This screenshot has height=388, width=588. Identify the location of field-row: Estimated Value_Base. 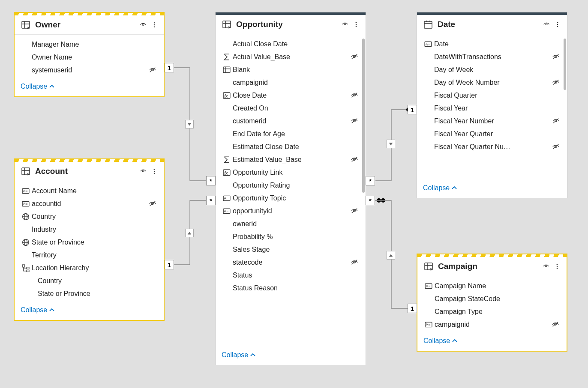
(291, 160).